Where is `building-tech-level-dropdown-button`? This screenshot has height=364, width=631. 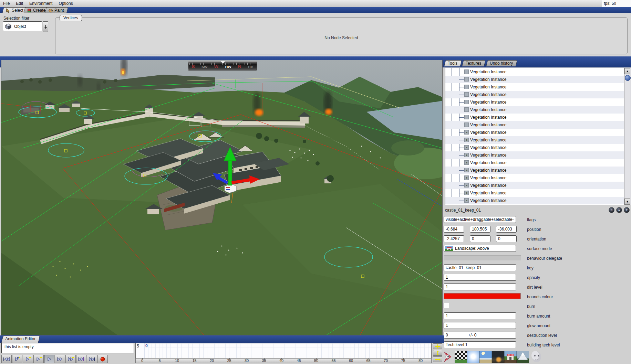 building-tech-level-dropdown-button is located at coordinates (516, 345).